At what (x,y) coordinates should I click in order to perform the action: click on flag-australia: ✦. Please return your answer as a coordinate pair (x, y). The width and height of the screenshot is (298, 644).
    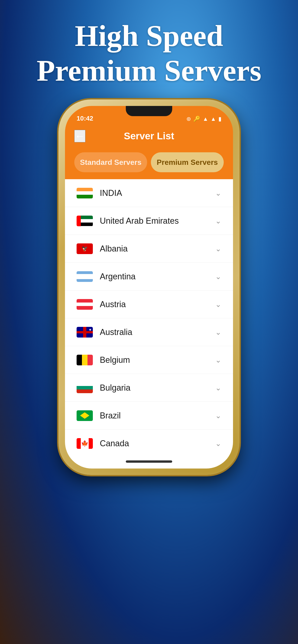
    Looking at the image, I should click on (85, 332).